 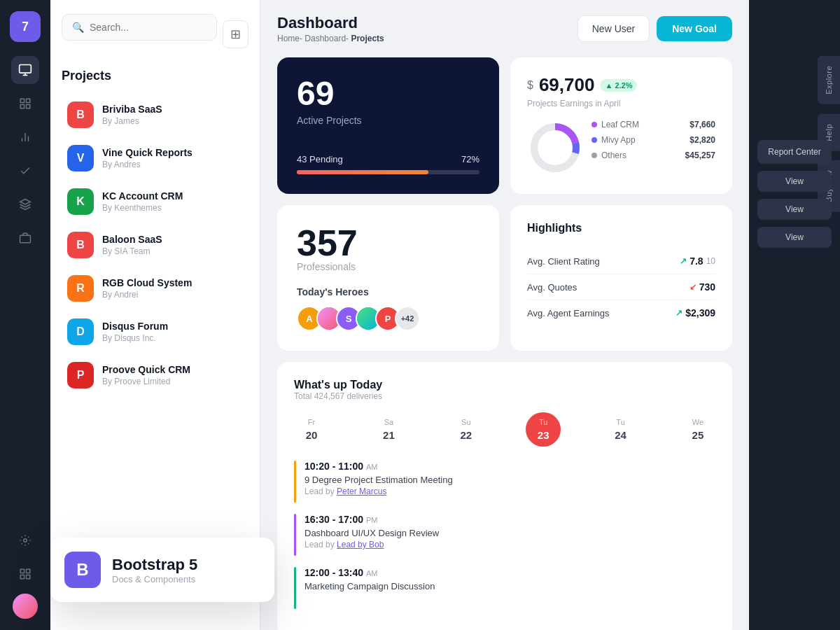 What do you see at coordinates (320, 160) in the screenshot?
I see `progress-label: 43 Pending` at bounding box center [320, 160].